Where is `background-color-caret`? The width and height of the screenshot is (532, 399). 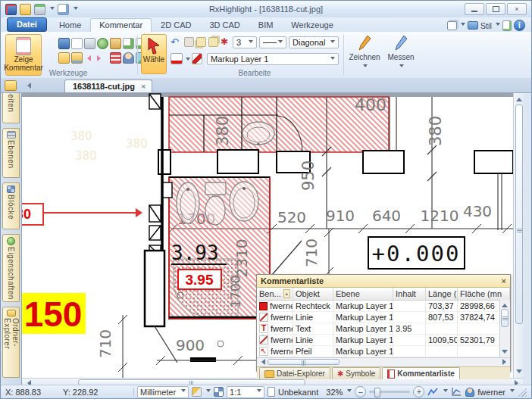 background-color-caret is located at coordinates (208, 392).